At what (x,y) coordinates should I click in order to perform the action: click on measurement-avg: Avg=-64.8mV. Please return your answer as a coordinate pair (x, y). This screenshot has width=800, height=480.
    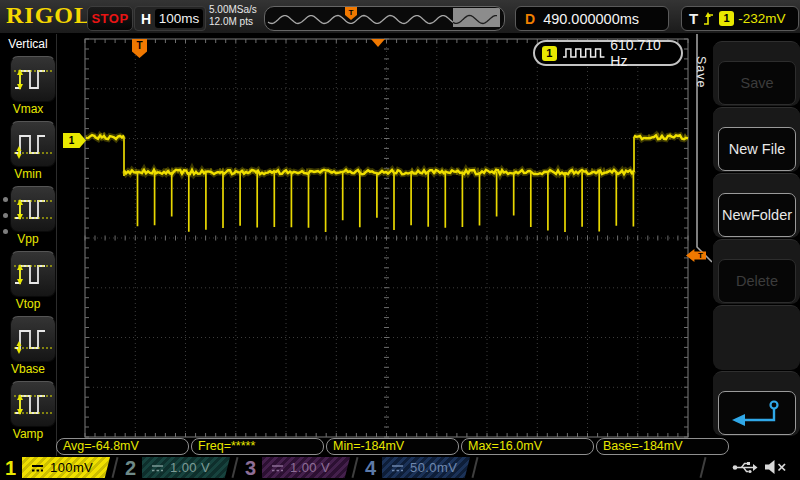
    Looking at the image, I should click on (122, 446).